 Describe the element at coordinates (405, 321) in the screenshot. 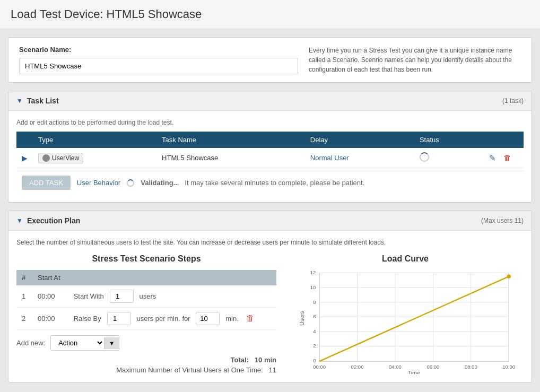

I see `load-chart: 12 10 8 6 4 2 0 00:00 02:00 04:00 06:00` at that location.